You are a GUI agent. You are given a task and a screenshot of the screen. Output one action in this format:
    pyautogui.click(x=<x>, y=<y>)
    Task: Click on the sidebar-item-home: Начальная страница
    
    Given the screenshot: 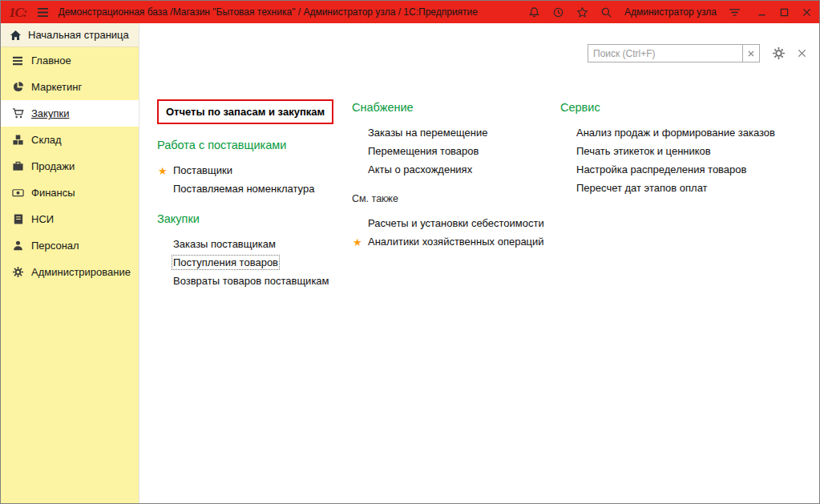 What is the action you would take?
    pyautogui.click(x=70, y=35)
    